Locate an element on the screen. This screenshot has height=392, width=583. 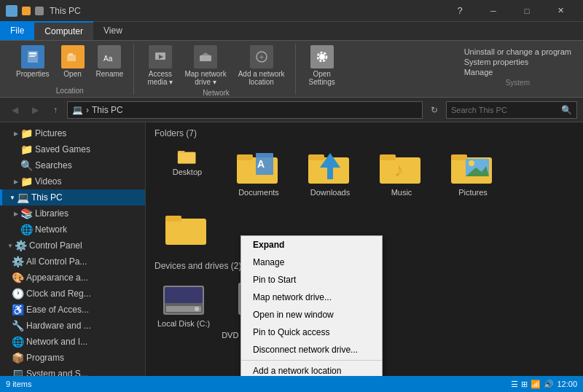
context-item-expand: Expand is located at coordinates (312, 245).